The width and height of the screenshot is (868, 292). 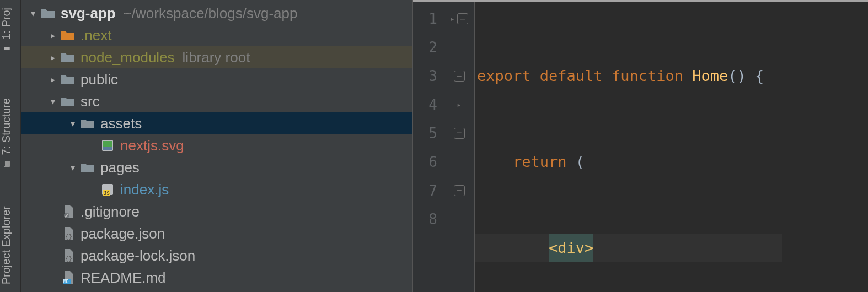 What do you see at coordinates (647, 76) in the screenshot?
I see `token-keyword: function` at bounding box center [647, 76].